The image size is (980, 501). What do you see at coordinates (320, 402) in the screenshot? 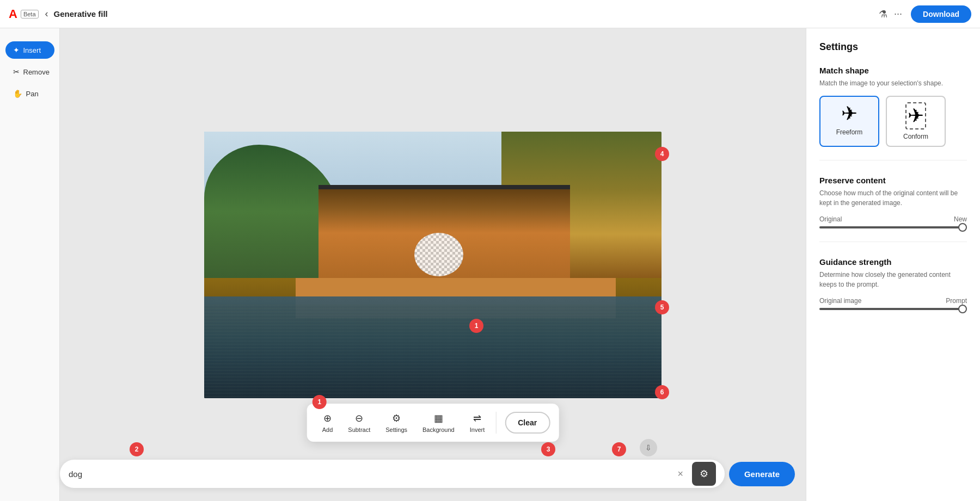
I see `badge-1-toolbar: 1` at bounding box center [320, 402].